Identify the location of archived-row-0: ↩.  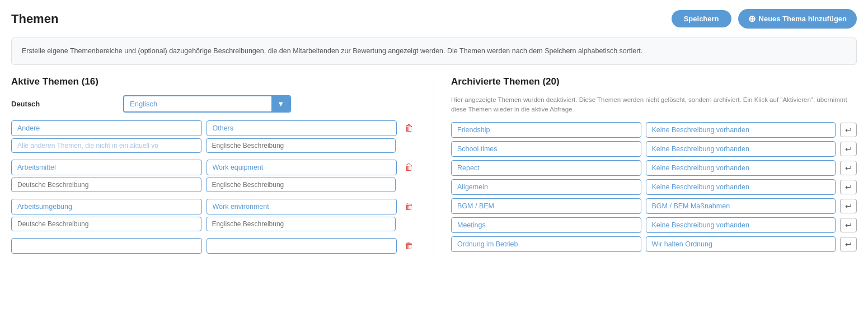
(654, 130).